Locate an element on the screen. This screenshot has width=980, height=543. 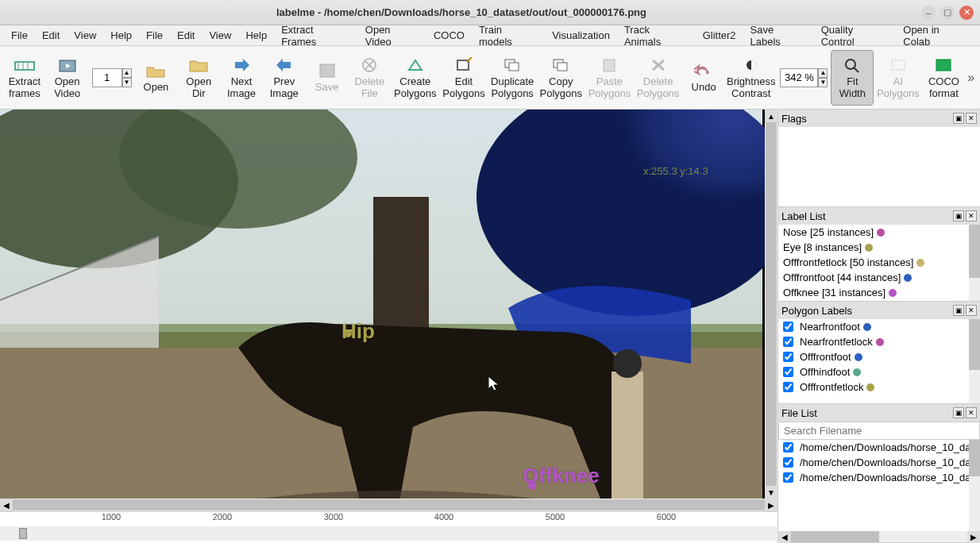
window-minimize-button: – is located at coordinates (928, 13).